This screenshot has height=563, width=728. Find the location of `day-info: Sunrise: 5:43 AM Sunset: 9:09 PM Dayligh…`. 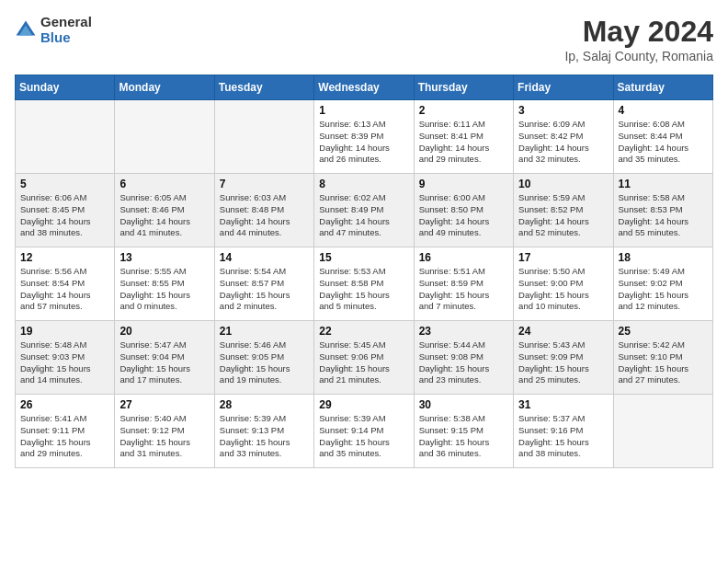

day-info: Sunrise: 5:43 AM Sunset: 9:09 PM Dayligh… is located at coordinates (563, 362).